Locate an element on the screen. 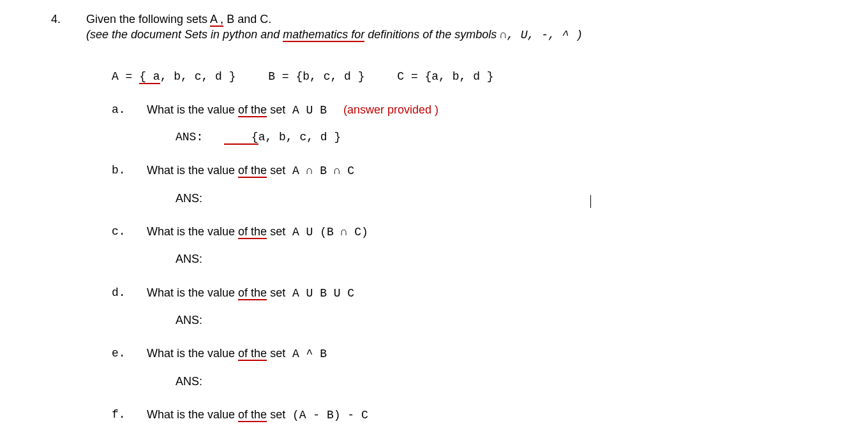 The height and width of the screenshot is (433, 868). intro-text: (see the document Sets in python and is located at coordinates (184, 34).